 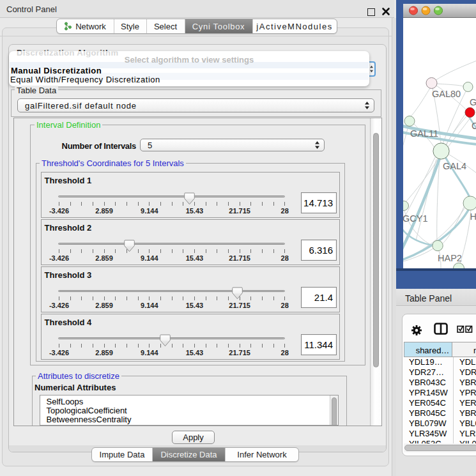 I want to click on svg-text: GAL4, so click(x=455, y=166).